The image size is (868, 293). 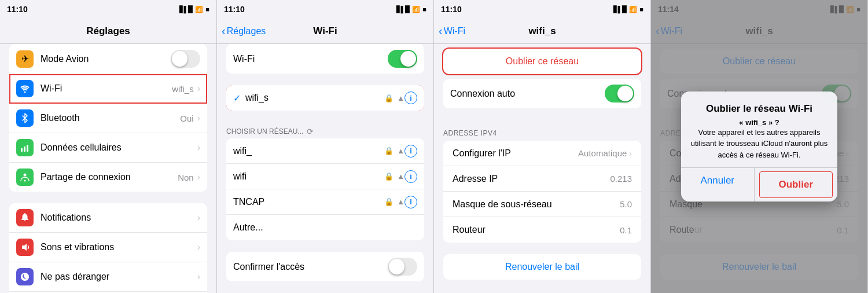 I want to click on wifi-icon-3: 📶, so click(x=633, y=9).